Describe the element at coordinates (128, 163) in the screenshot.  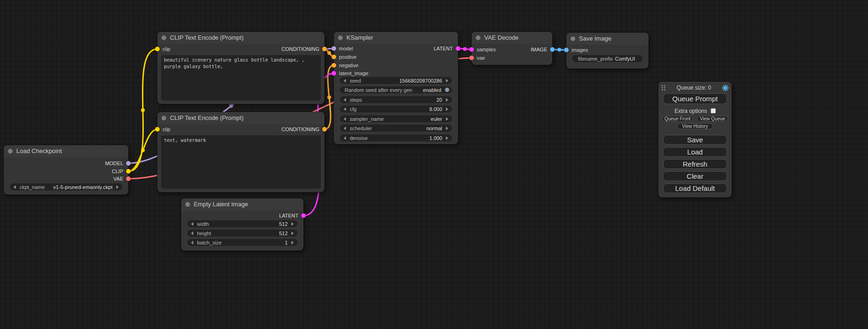
I see `model-output-dot` at that location.